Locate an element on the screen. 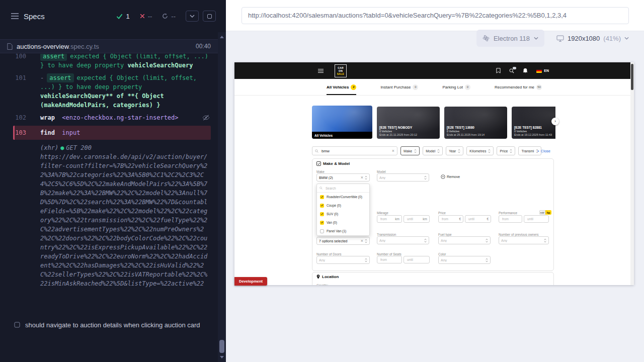 The height and width of the screenshot is (362, 644). log-entry: 100 assertexpected { Object (limit, offs… is located at coordinates (109, 62).